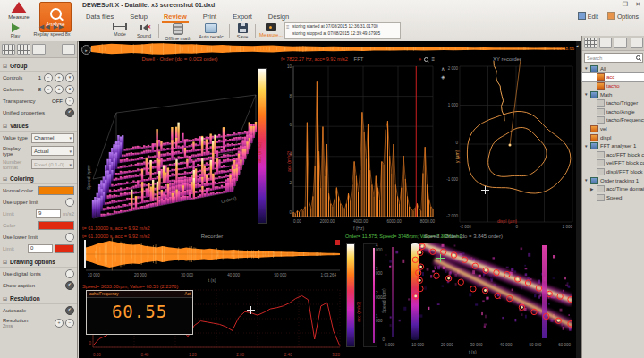  Describe the element at coordinates (86, 50) in the screenshot. I see `replay-position-icon: ▸` at that location.